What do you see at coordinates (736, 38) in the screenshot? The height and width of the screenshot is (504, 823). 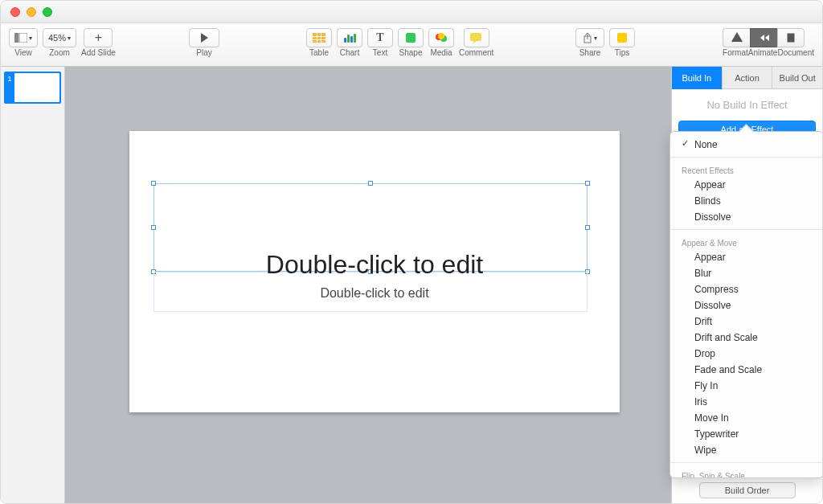 I see `format-segment` at bounding box center [736, 38].